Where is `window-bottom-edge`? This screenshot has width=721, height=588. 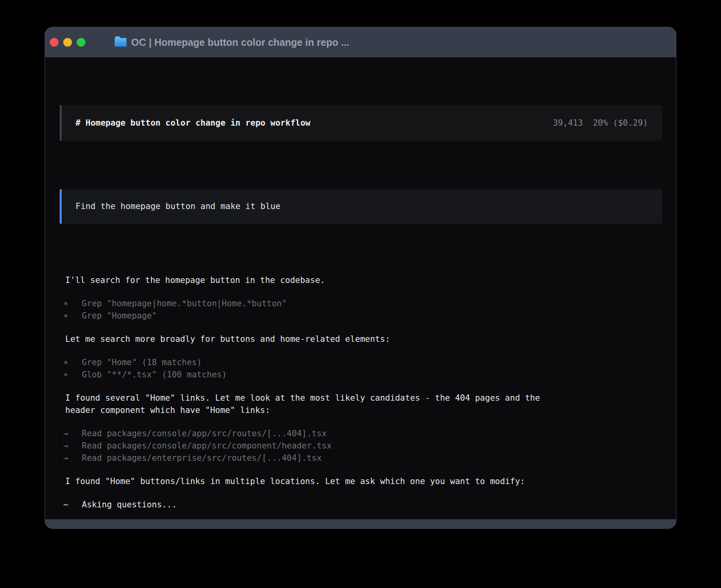 window-bottom-edge is located at coordinates (360, 524).